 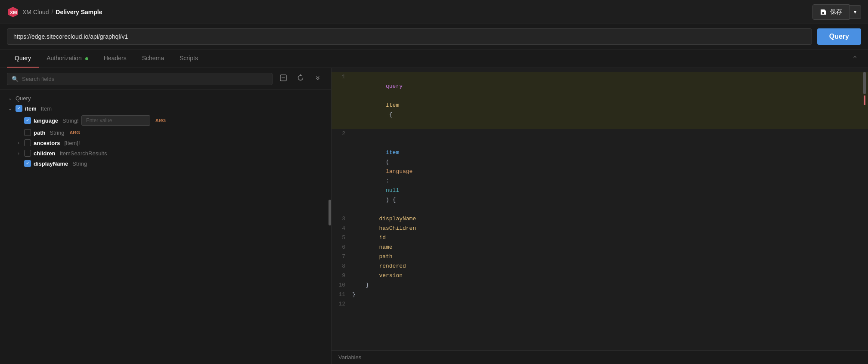 I want to click on code-line-1: 1 query Item {, so click(x=600, y=101).